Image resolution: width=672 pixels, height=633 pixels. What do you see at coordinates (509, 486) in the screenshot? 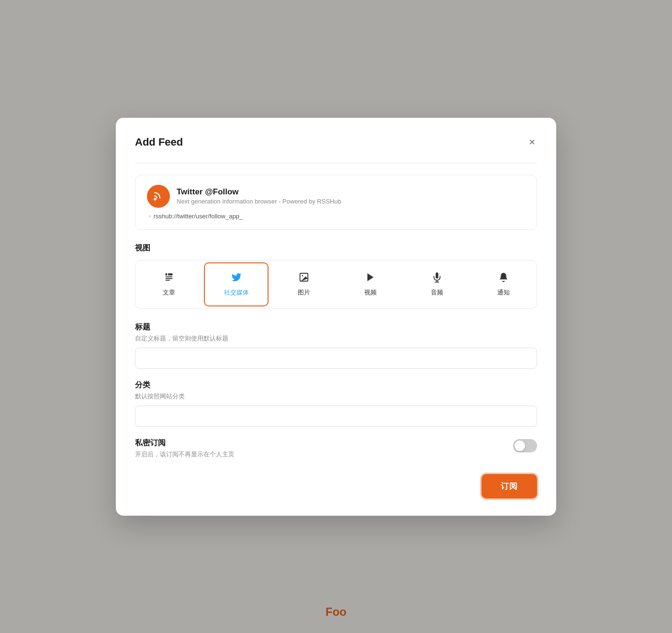
I see `subscribe-button: 订阅` at bounding box center [509, 486].